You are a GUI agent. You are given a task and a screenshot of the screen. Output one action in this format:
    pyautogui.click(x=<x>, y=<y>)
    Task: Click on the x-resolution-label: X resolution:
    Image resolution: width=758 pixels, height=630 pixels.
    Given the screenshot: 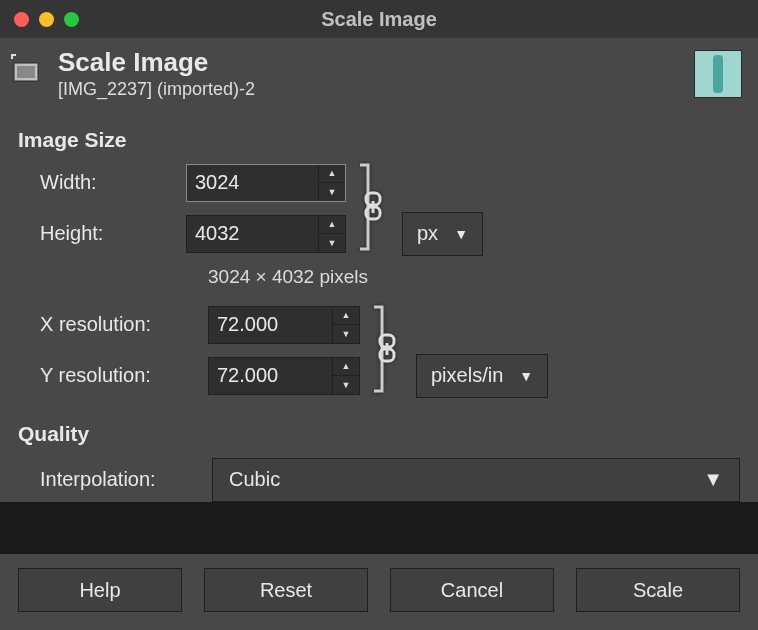 What is the action you would take?
    pyautogui.click(x=113, y=324)
    